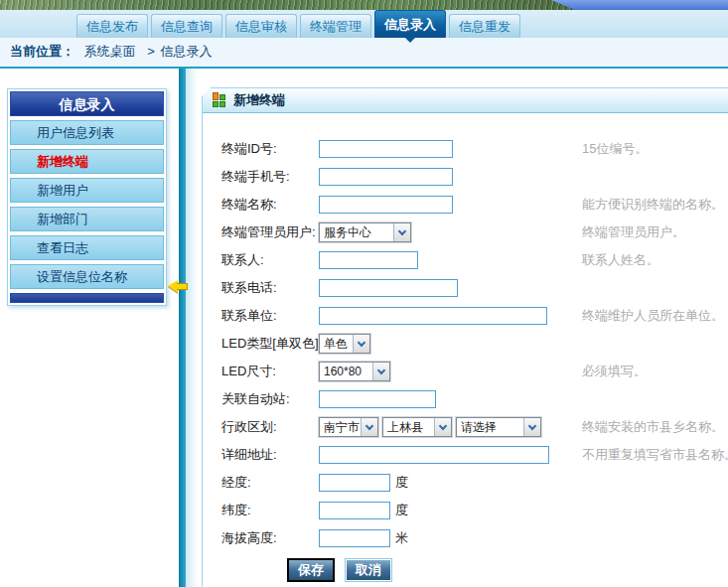 The height and width of the screenshot is (587, 728). Describe the element at coordinates (270, 344) in the screenshot. I see `led-type-label: LED类型[单双色]:` at that location.